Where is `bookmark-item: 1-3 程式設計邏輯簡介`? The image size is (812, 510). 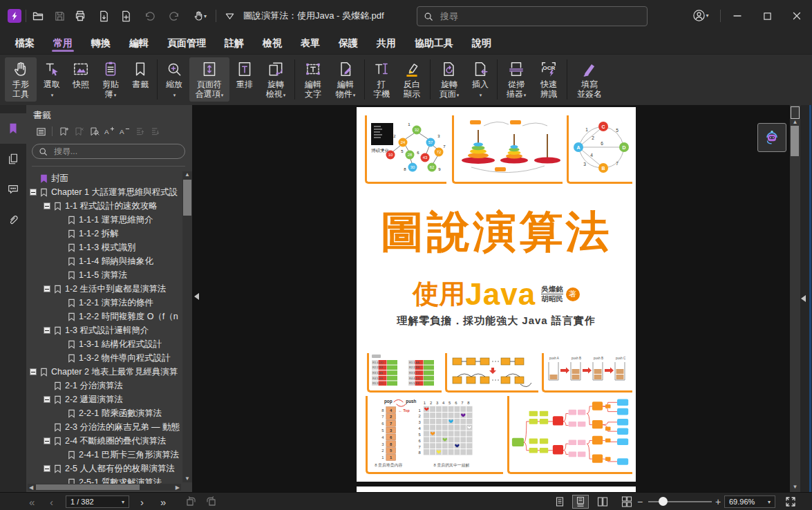
bookmark-item: 1-3 程式設計邏輯簡介 is located at coordinates (104, 330).